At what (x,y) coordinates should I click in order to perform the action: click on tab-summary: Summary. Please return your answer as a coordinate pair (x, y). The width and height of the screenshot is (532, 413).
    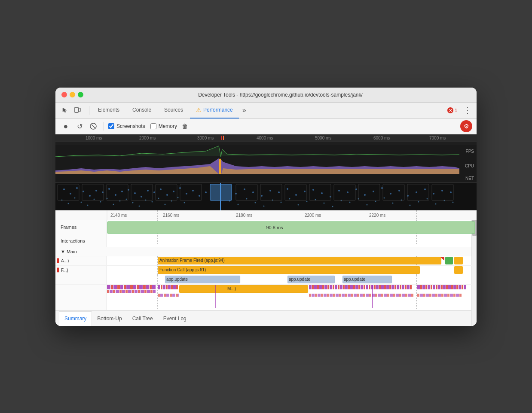
    Looking at the image, I should click on (76, 319).